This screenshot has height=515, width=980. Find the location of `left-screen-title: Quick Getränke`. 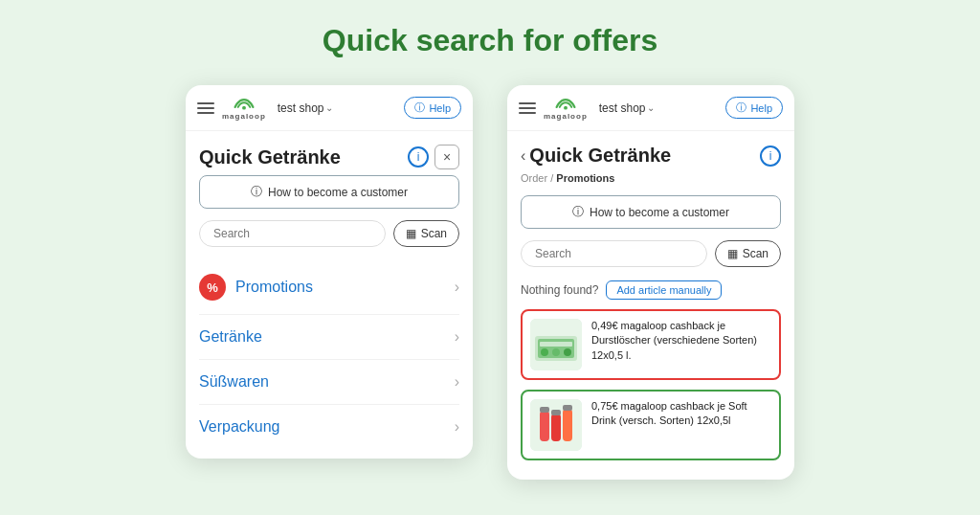

left-screen-title: Quick Getränke is located at coordinates (301, 157).